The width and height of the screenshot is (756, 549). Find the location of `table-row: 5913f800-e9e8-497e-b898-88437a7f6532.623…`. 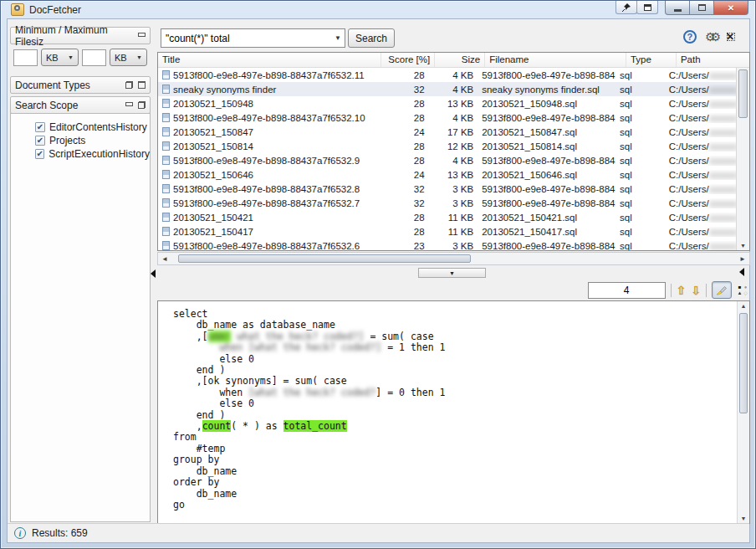

table-row: 5913f800-e9e8-497e-b898-88437a7f6532.623… is located at coordinates (447, 244).